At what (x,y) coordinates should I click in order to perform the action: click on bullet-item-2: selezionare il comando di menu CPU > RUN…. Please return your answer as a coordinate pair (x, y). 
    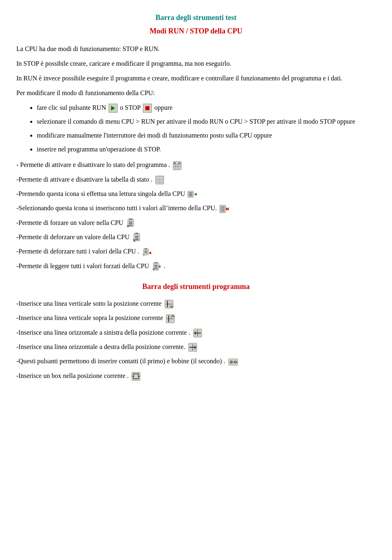
    Looking at the image, I should click on (206, 122).